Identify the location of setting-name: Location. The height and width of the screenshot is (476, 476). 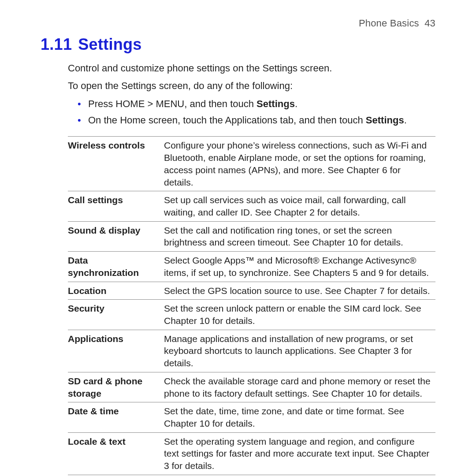
(116, 291).